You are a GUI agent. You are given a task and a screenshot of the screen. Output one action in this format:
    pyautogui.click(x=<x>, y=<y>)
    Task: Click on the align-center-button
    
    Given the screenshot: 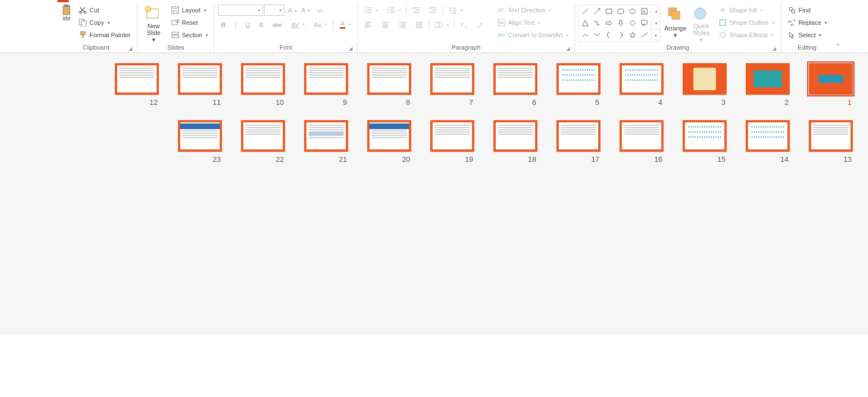 What is the action you would take?
    pyautogui.click(x=385, y=25)
    